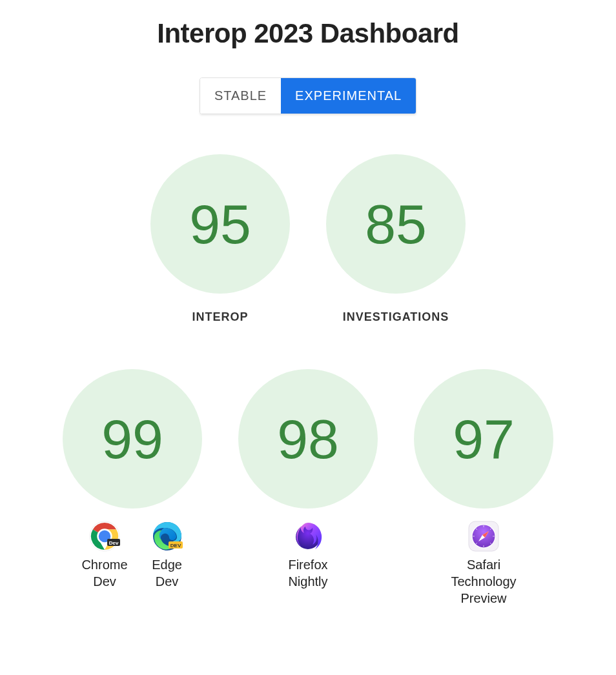  I want to click on browser-labels: Dev Chrome Dev, so click(132, 555).